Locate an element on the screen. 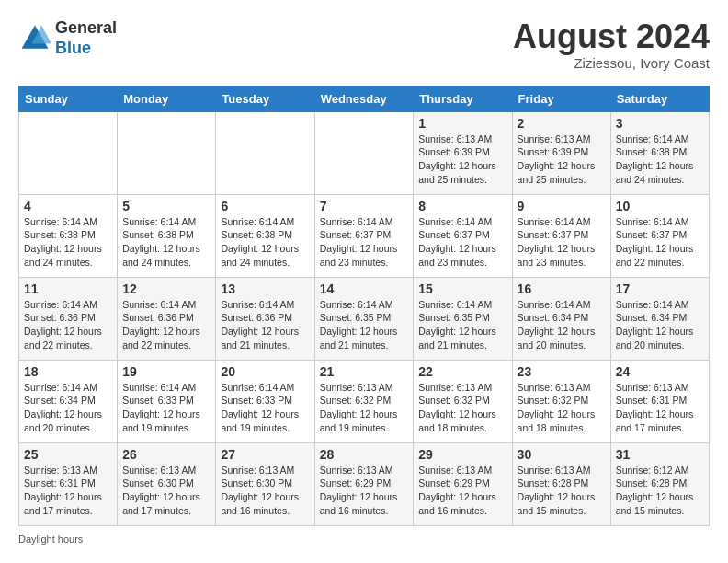  logo-text: General Blue is located at coordinates (86, 39).